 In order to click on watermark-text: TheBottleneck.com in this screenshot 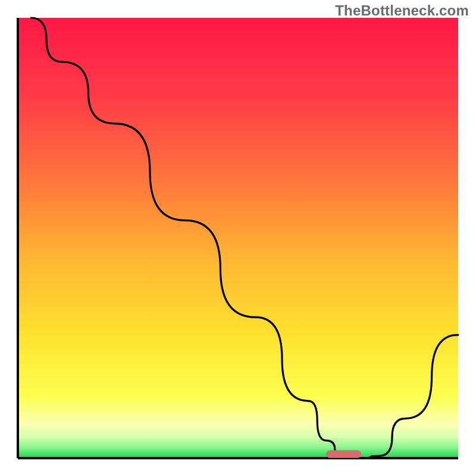, I will do `click(402, 11)`.